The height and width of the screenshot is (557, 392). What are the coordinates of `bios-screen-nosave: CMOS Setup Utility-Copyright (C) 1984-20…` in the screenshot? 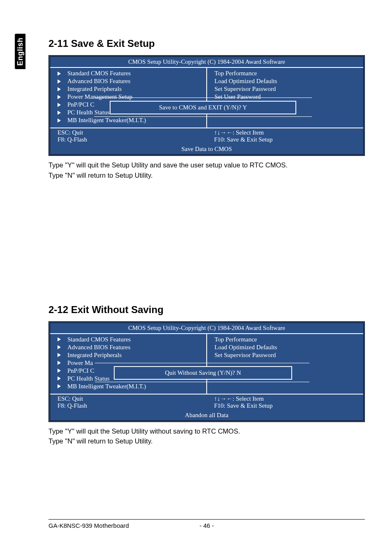 It's located at (207, 372).